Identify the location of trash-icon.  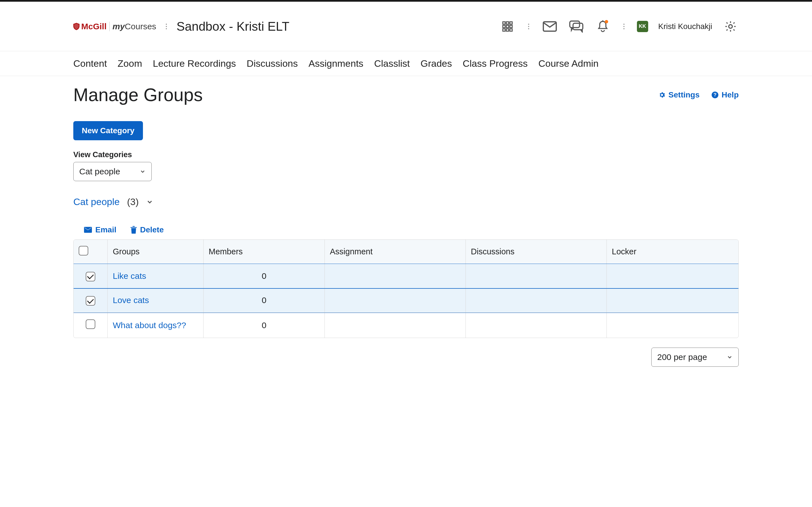
(134, 230).